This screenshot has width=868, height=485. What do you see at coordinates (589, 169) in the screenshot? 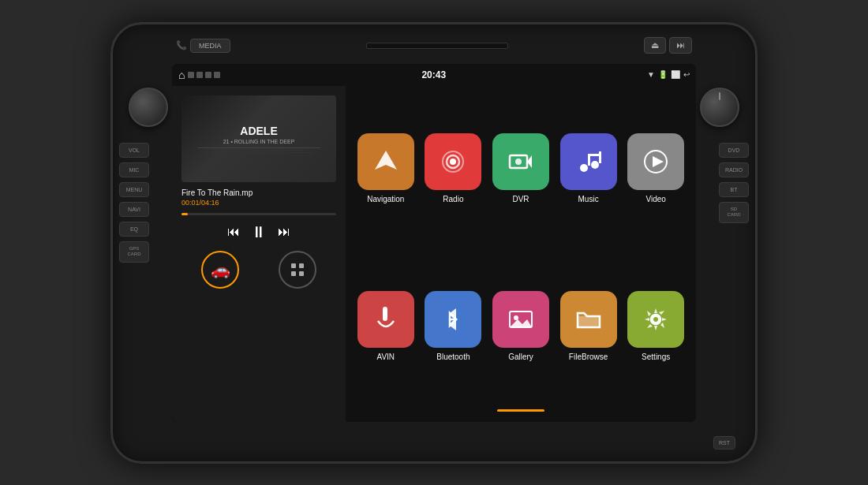
I see `app-music: Music` at bounding box center [589, 169].